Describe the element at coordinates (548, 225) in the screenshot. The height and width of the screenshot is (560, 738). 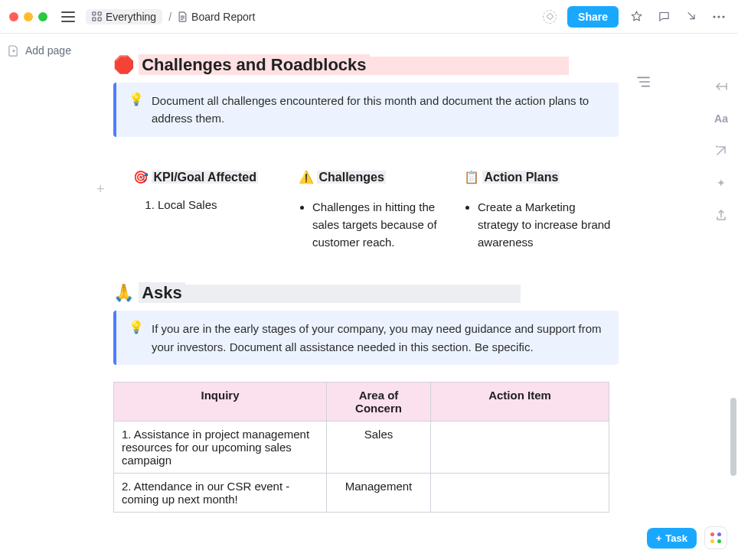
I see `list-item: Create a Marketing strategy to increase …` at that location.